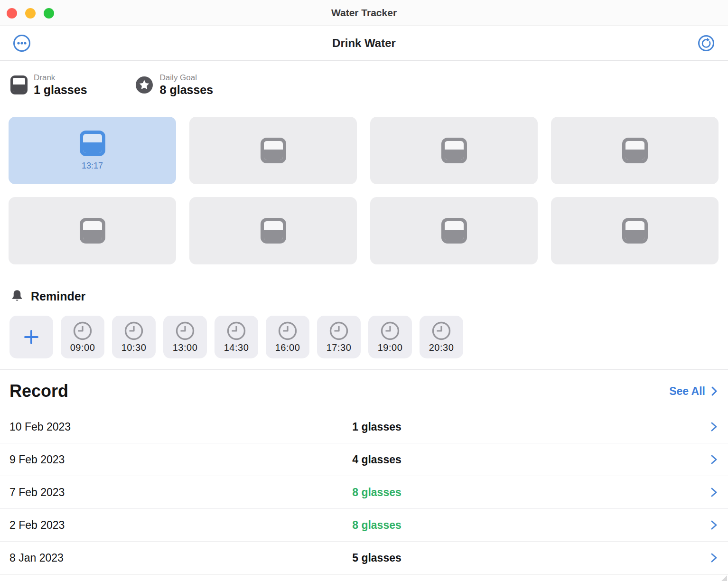 The image size is (728, 582). Describe the element at coordinates (61, 90) in the screenshot. I see `stat-drank-value: 1 glasses` at that location.